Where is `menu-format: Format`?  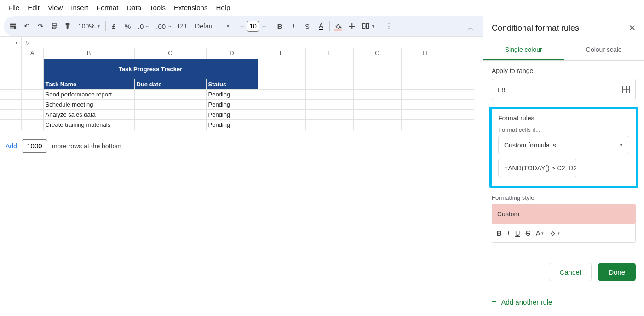 menu-format: Format is located at coordinates (108, 7).